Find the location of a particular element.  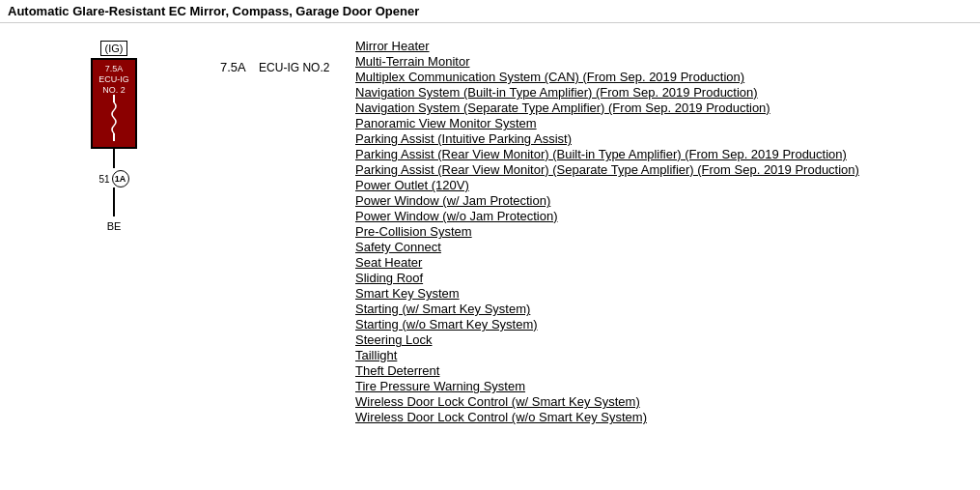

list-item: Multiplex Communication System (CAN) (Fr… is located at coordinates (664, 77).